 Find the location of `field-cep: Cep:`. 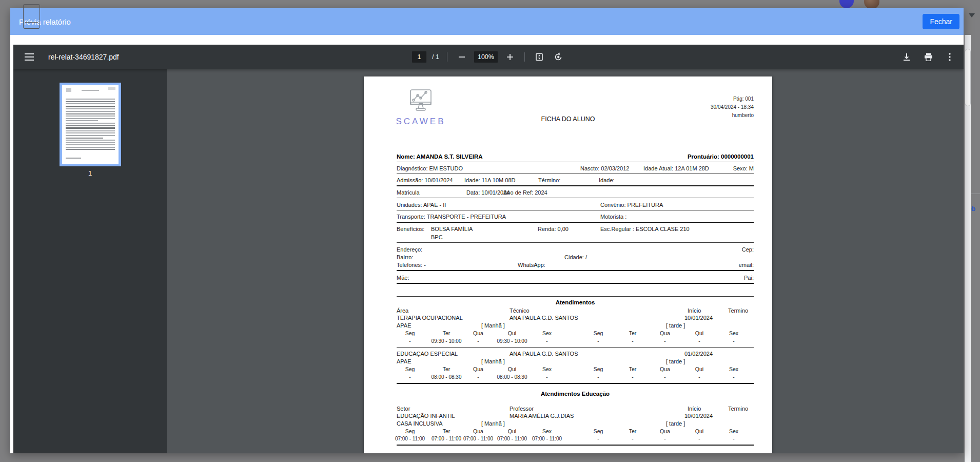

field-cep: Cep: is located at coordinates (748, 249).